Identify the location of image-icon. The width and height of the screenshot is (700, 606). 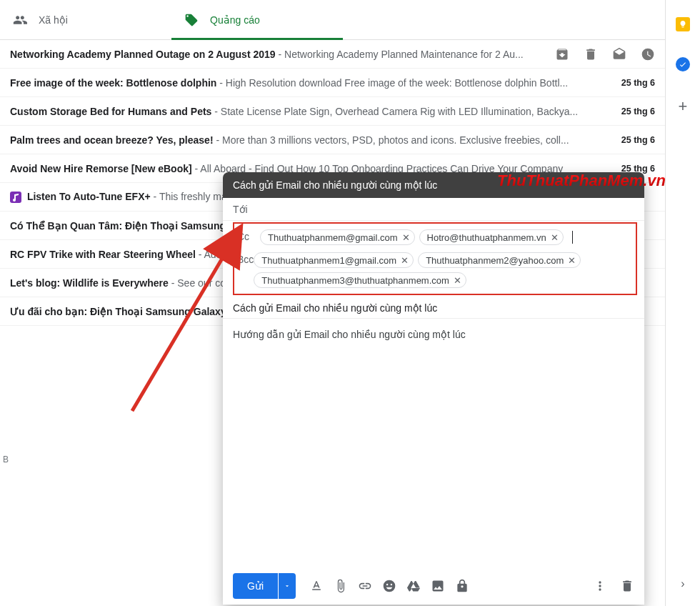
(438, 586).